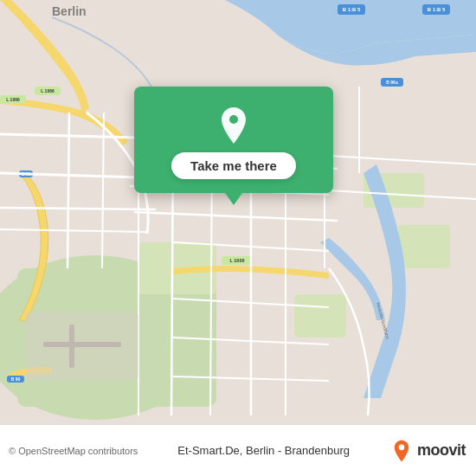 Image resolution: width=476 pixels, height=476 pixels. Describe the element at coordinates (69, 11) in the screenshot. I see `svg-text: Berlin` at that location.